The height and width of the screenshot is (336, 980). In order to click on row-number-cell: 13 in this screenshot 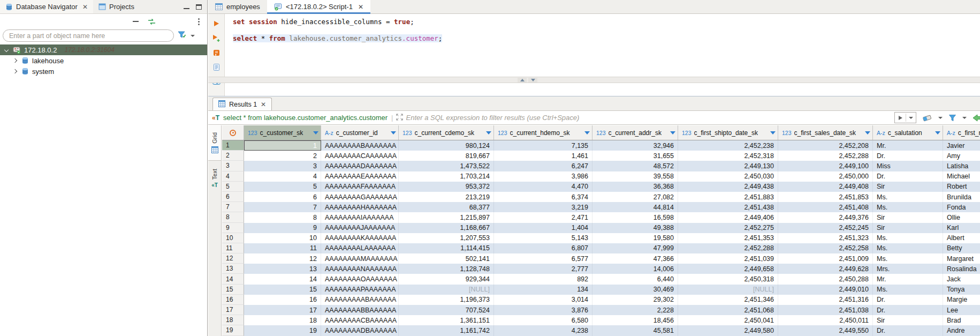, I will do `click(233, 269)`.